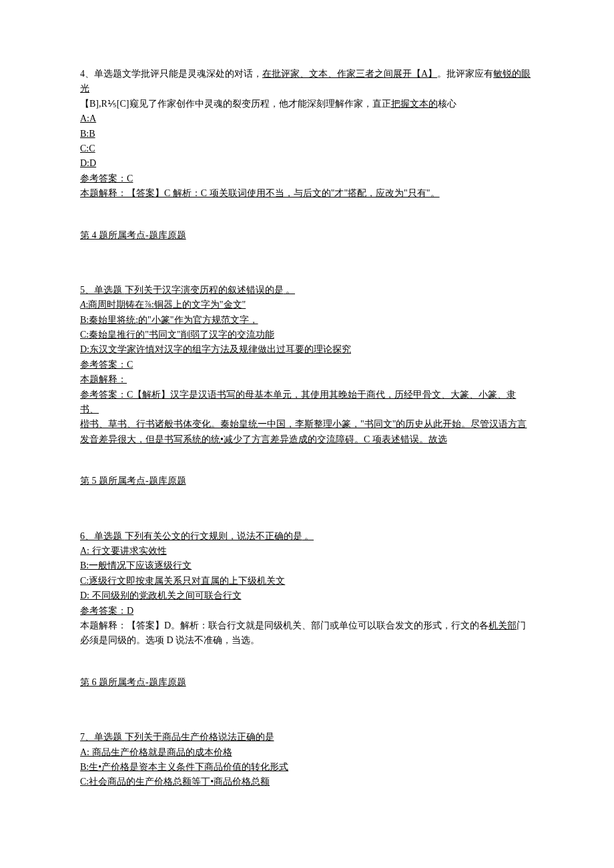 Image resolution: width=614 pixels, height=868 pixels. I want to click on q5-exp-3: 发音差异很大，但是书写系统的统•减少了方言差异造成的交流障碍。C 项表述错误。故…, so click(307, 440).